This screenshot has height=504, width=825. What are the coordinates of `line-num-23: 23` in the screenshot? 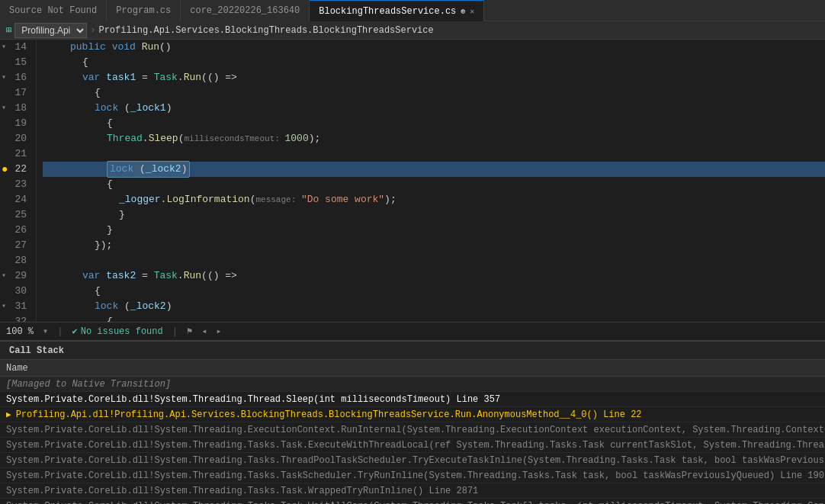 It's located at (15, 185).